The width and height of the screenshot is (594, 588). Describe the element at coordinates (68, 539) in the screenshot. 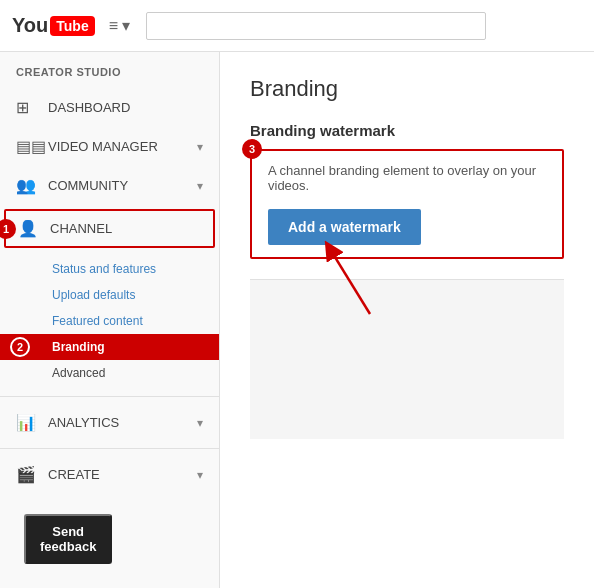

I see `send-feedback-button: Send feedback` at that location.